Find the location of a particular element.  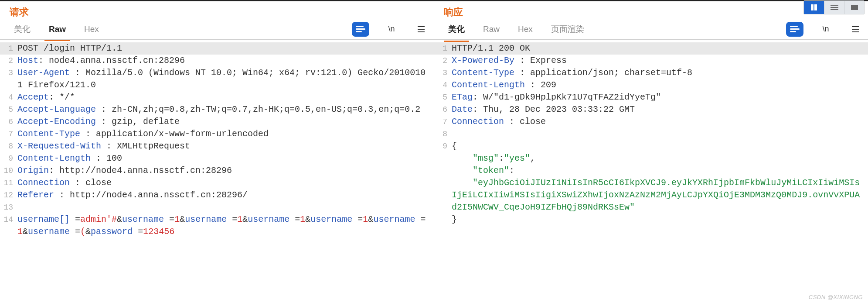

tab-render: 页面渲染 is located at coordinates (568, 29).